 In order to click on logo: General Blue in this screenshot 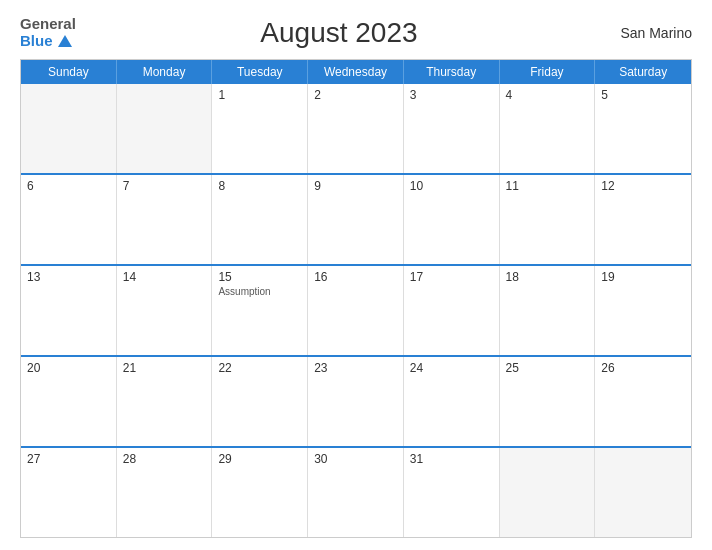, I will do `click(48, 32)`.